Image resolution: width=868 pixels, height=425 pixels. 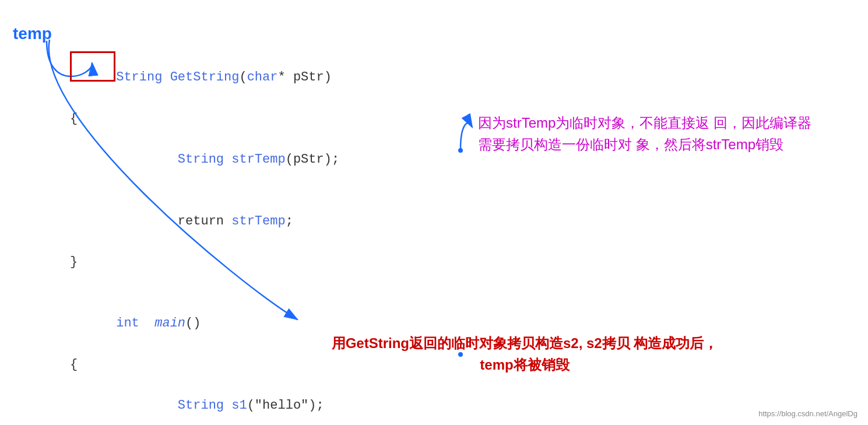 I want to click on code-line-3: String strTemp(pStr);, so click(x=239, y=160).